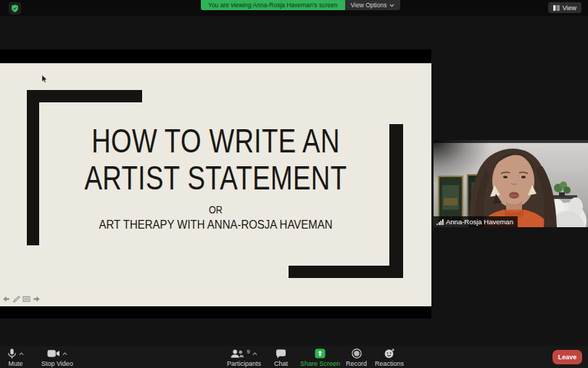 This screenshot has width=588, height=368. Describe the element at coordinates (281, 354) in the screenshot. I see `chat-bubble-icon` at that location.